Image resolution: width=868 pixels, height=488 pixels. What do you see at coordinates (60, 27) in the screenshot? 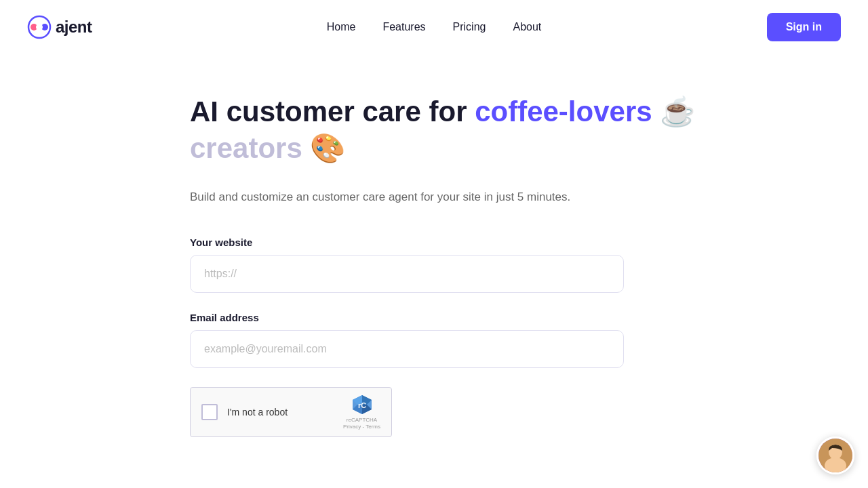
I see `logo: ajent` at bounding box center [60, 27].